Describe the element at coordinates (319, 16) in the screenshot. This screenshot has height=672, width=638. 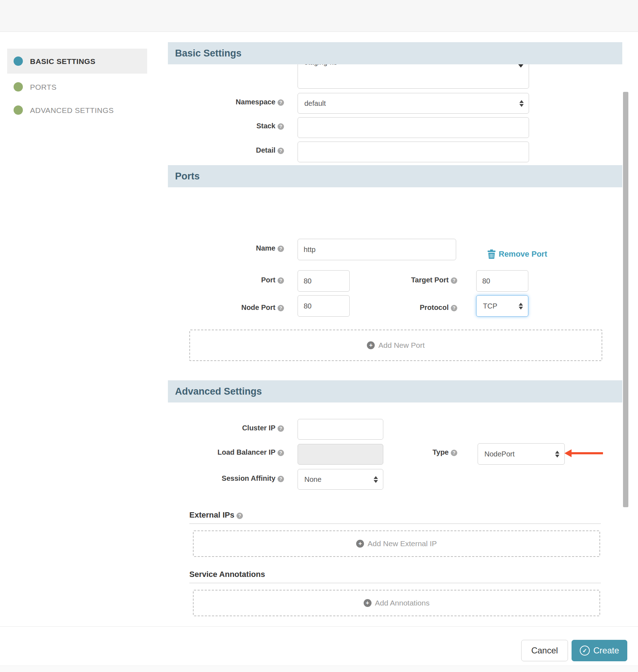
I see `modal-header` at that location.